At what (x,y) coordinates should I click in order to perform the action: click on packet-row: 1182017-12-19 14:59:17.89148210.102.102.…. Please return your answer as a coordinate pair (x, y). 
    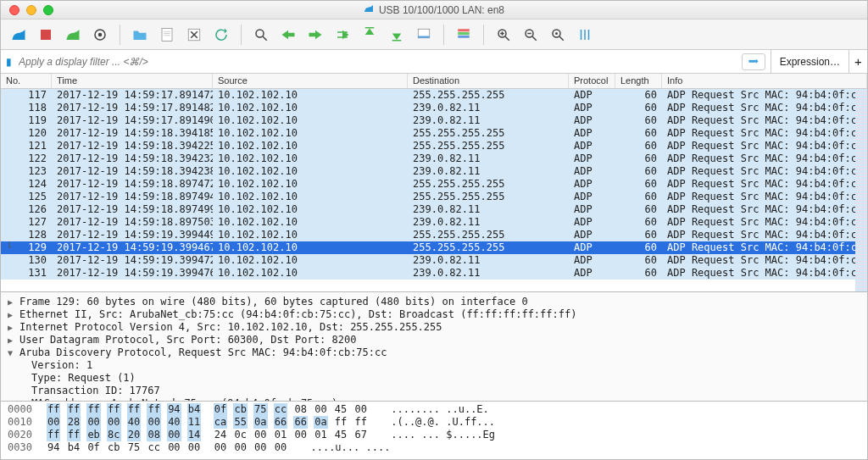
    Looking at the image, I should click on (434, 108).